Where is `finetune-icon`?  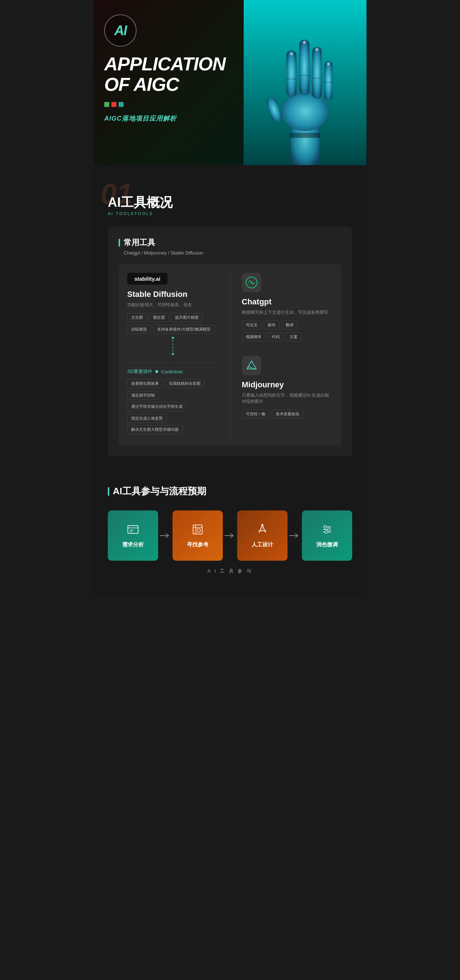
finetune-icon is located at coordinates (327, 531).